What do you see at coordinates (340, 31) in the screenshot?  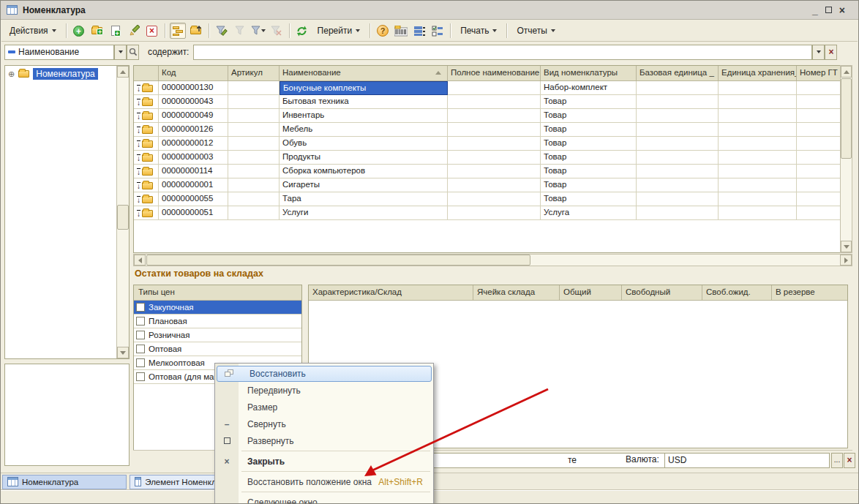 I see `go-to-button: Перейти` at bounding box center [340, 31].